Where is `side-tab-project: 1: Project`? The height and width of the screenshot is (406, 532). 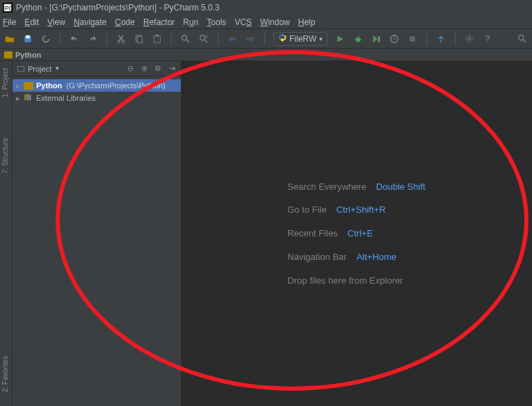 side-tab-project: 1: Project is located at coordinates (6, 83).